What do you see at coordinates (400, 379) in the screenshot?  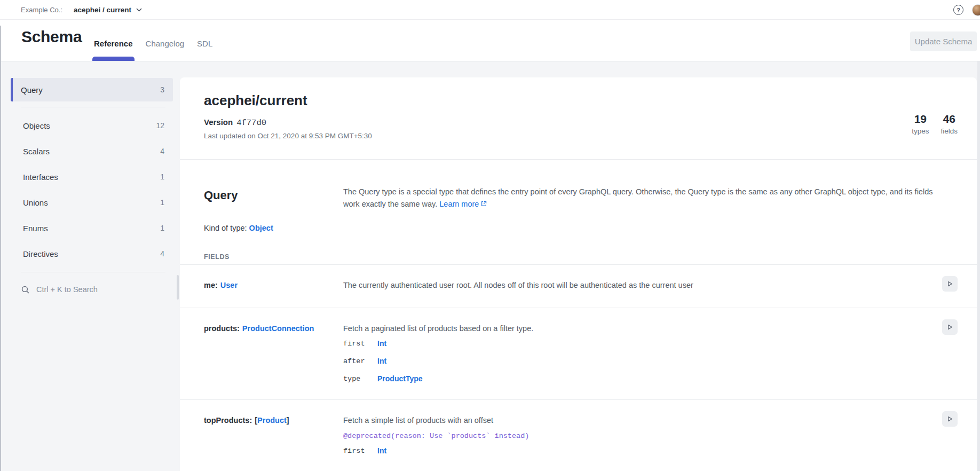 I see `argument-type-link: ProductType` at bounding box center [400, 379].